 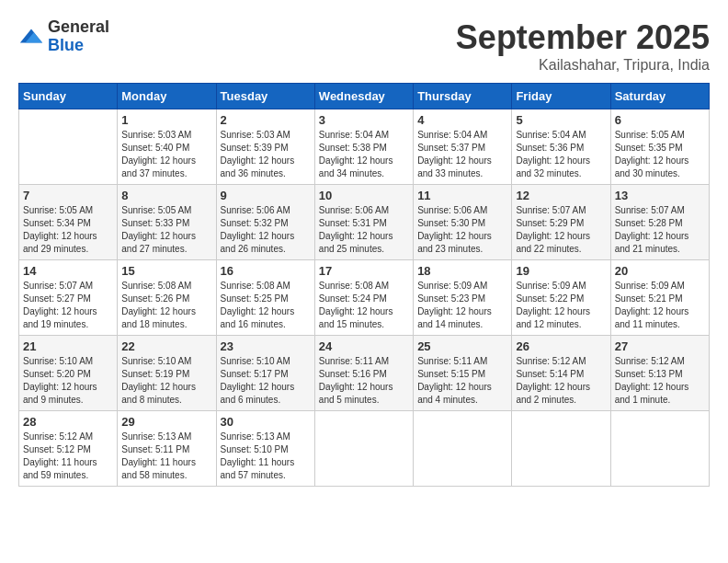 I want to click on day-number: 13, so click(x=660, y=195).